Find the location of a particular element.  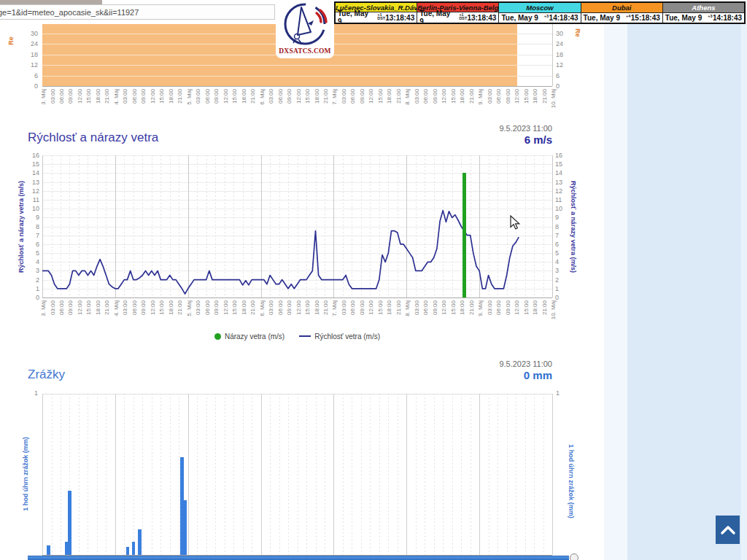

clock-time-row: Tue, May 9+1DST13:18:43 is located at coordinates (376, 18).